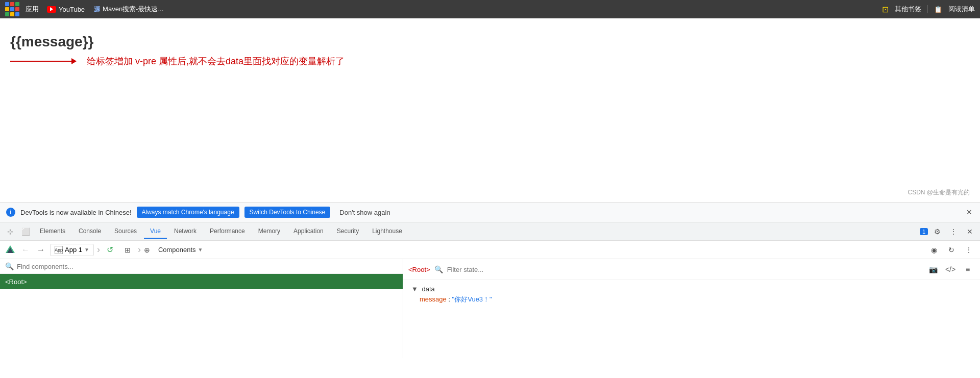  I want to click on maven-label: Maven搜索-最快速..., so click(133, 9).